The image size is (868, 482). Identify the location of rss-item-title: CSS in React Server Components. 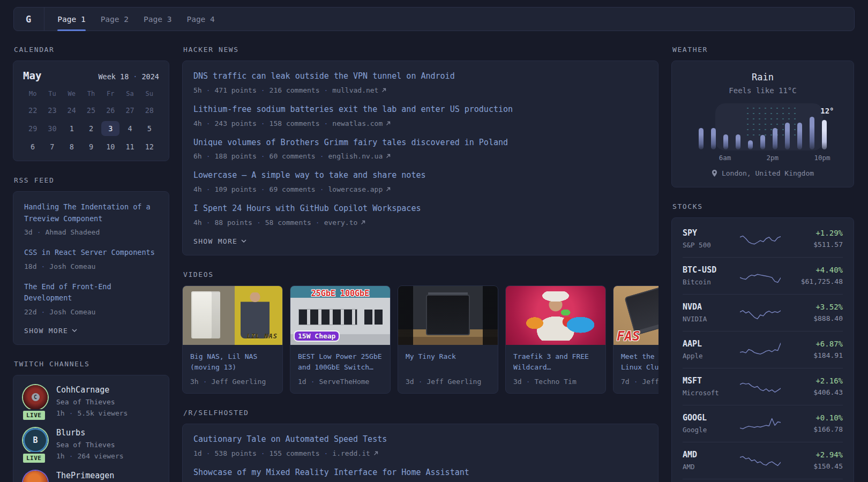
(91, 253).